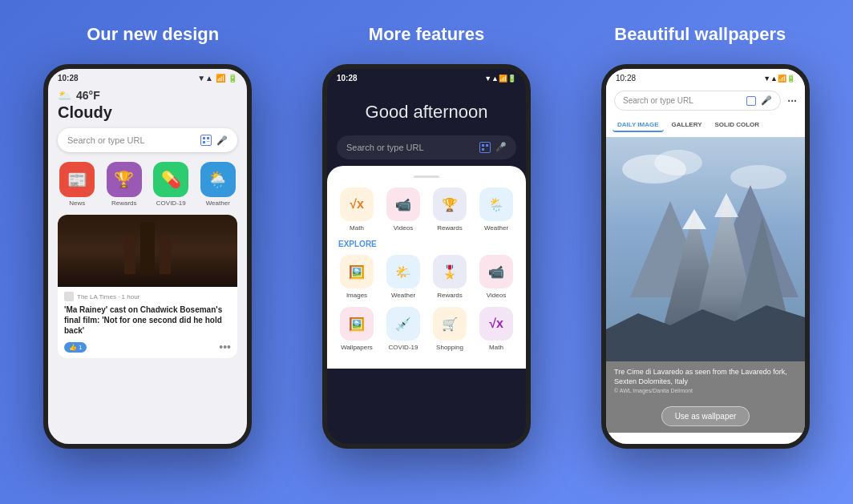 Image resolution: width=853 pixels, height=504 pixels. I want to click on rewards-icon-box: 🏆, so click(124, 179).